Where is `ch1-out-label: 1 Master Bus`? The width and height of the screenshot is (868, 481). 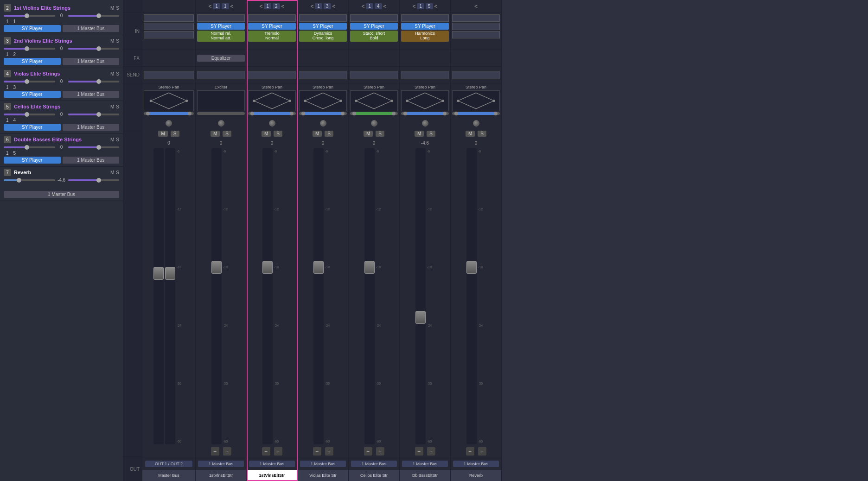 ch1-out-label: 1 Master Bus is located at coordinates (221, 464).